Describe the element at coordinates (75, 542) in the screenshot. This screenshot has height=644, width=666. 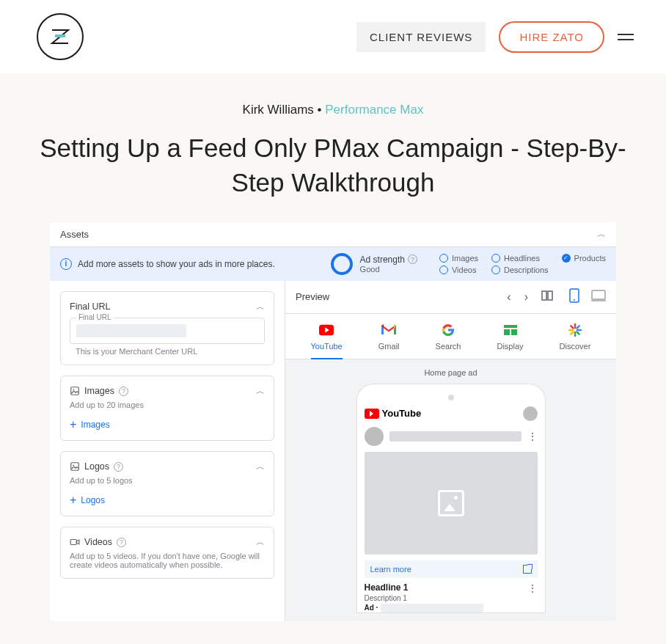
I see `video-icon` at that location.